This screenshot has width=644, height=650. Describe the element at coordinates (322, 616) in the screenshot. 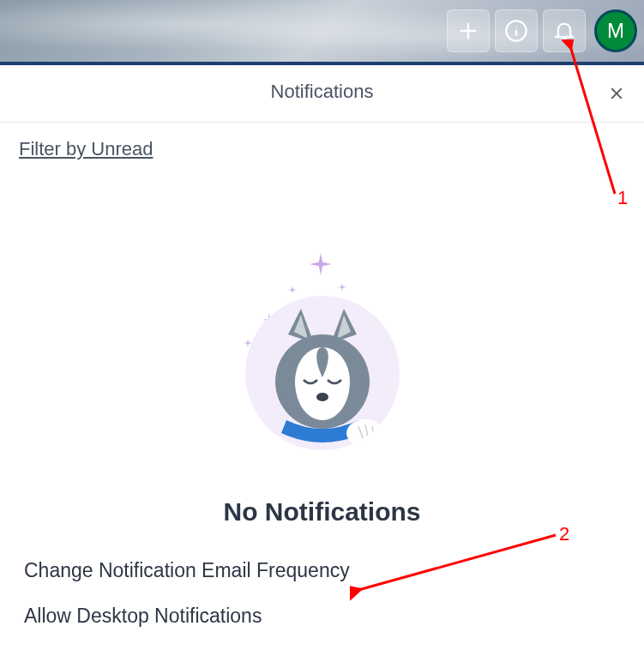

I see `allow-desktop-notifications-link: Allow Desktop Notifications` at that location.